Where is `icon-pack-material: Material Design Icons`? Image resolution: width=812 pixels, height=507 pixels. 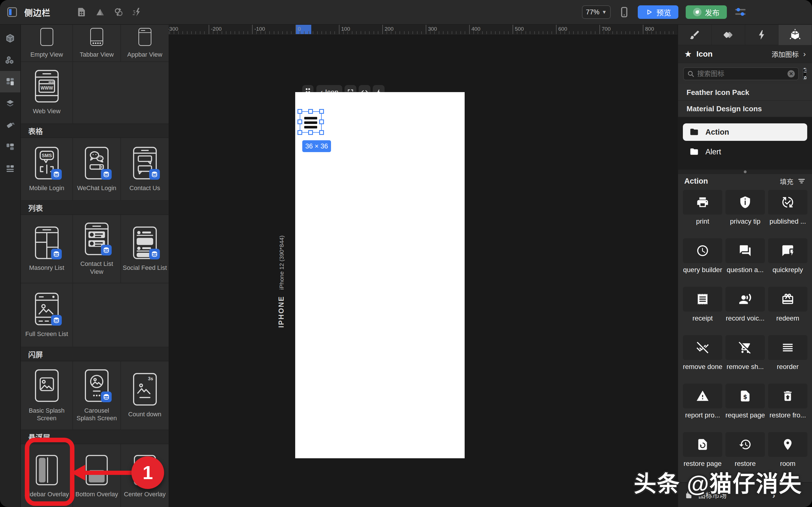 icon-pack-material: Material Design Icons is located at coordinates (745, 109).